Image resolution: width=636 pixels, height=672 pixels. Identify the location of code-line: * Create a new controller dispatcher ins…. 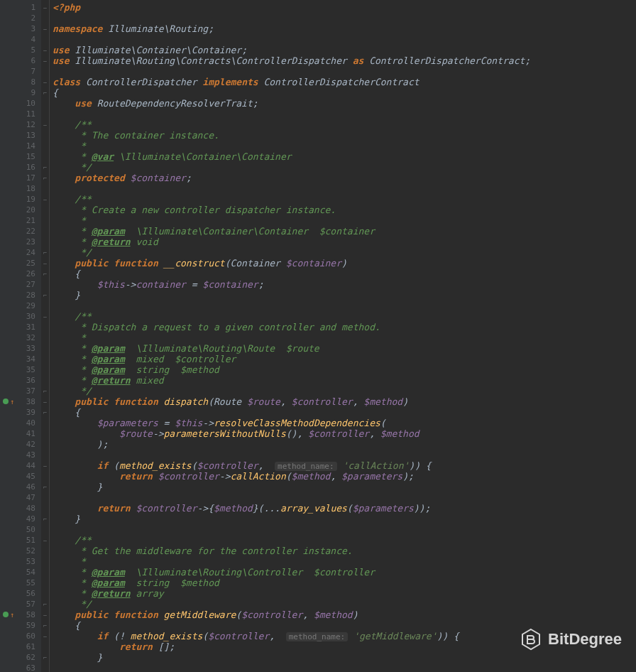
(344, 210).